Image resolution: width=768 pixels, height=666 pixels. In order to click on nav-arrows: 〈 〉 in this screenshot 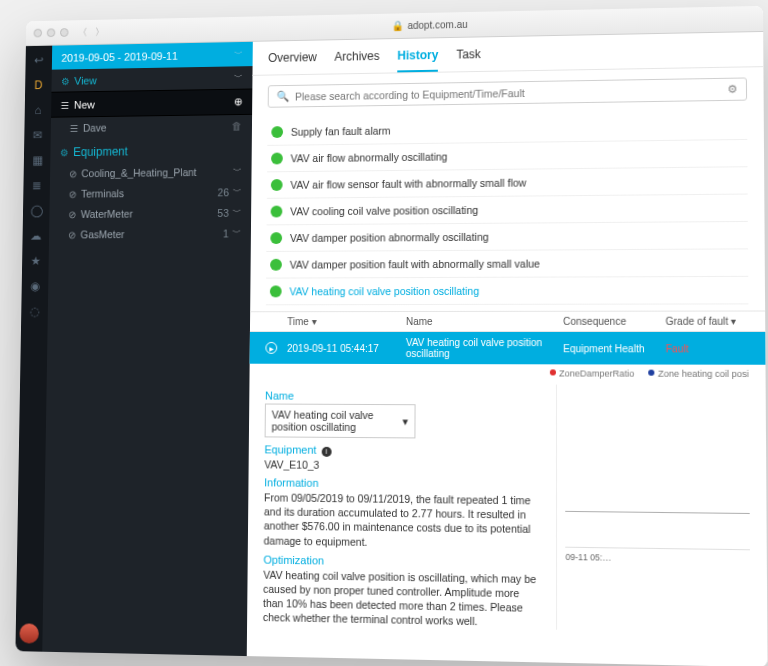, I will do `click(92, 32)`.